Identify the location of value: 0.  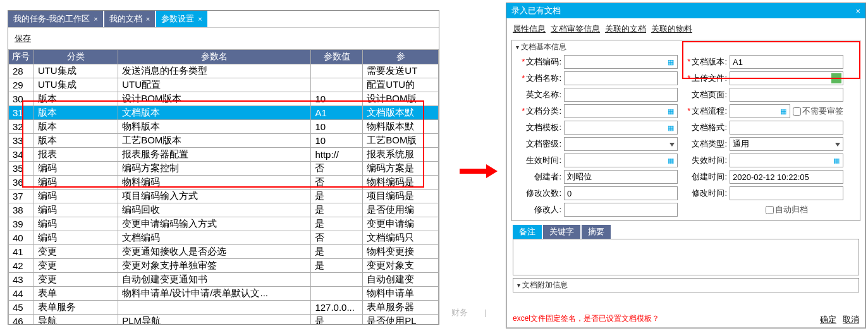
(569, 193).